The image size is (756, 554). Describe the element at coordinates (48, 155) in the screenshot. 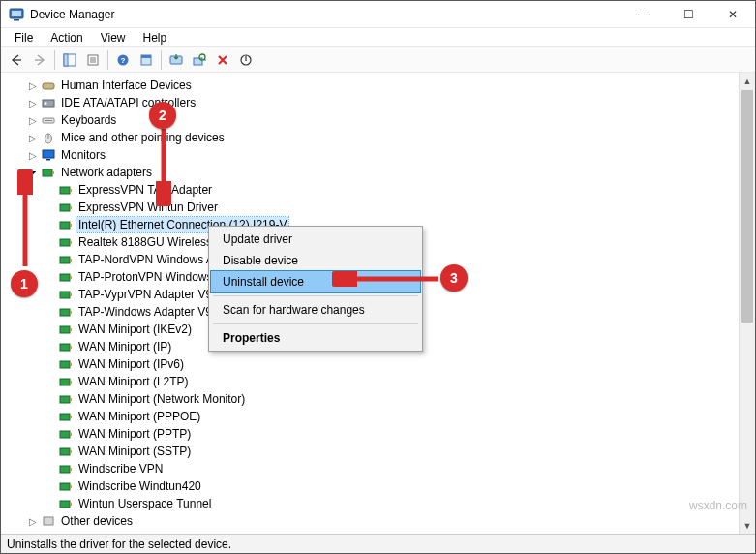

I see `monitor-icon` at that location.